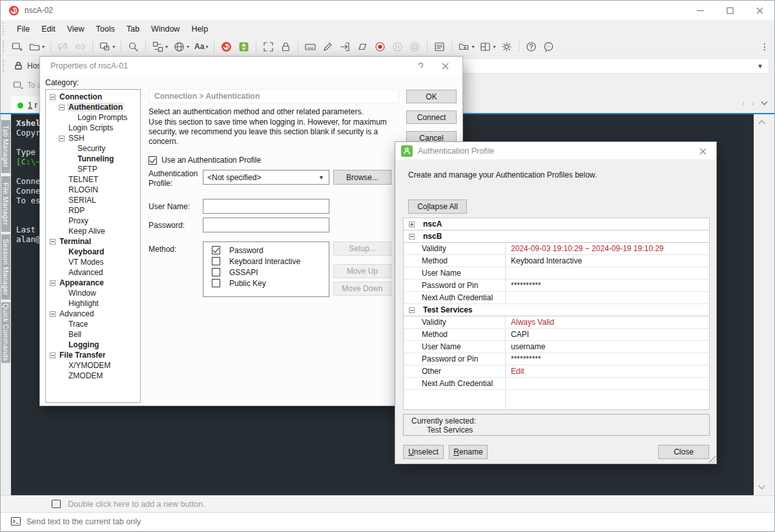 The image size is (775, 532). I want to click on sidebar-tab-quick-commands: Quick Commands, so click(6, 332).